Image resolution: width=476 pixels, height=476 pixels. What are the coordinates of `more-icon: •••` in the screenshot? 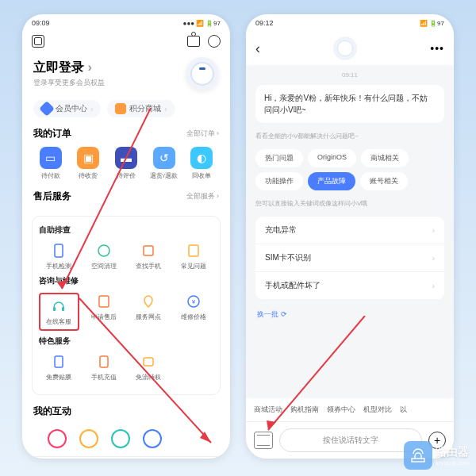 It's located at (437, 48).